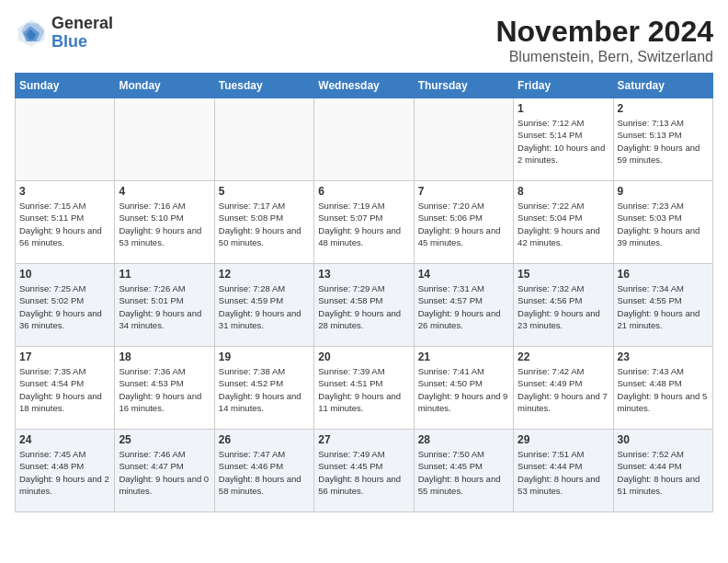  What do you see at coordinates (364, 390) in the screenshot?
I see `day-info: Sunrise: 7:39 AM Sunset: 4:51 PM Dayligh…` at bounding box center [364, 390].